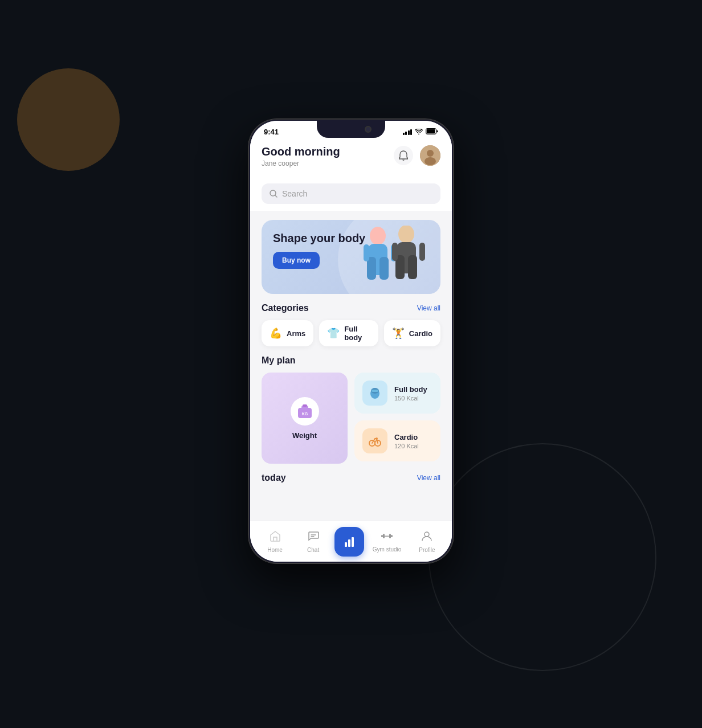  What do you see at coordinates (351, 478) in the screenshot?
I see `today-section: today View all` at bounding box center [351, 478].